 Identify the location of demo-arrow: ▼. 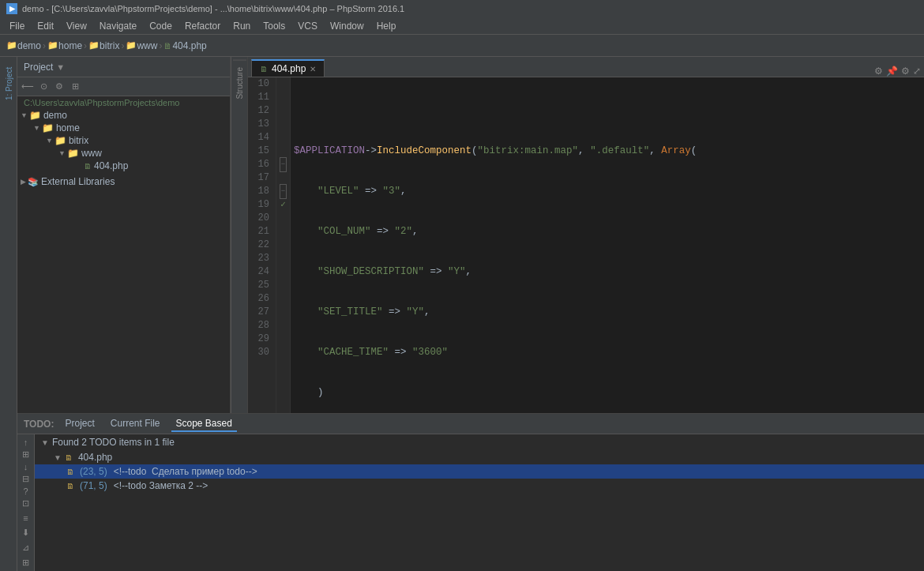
(24, 115).